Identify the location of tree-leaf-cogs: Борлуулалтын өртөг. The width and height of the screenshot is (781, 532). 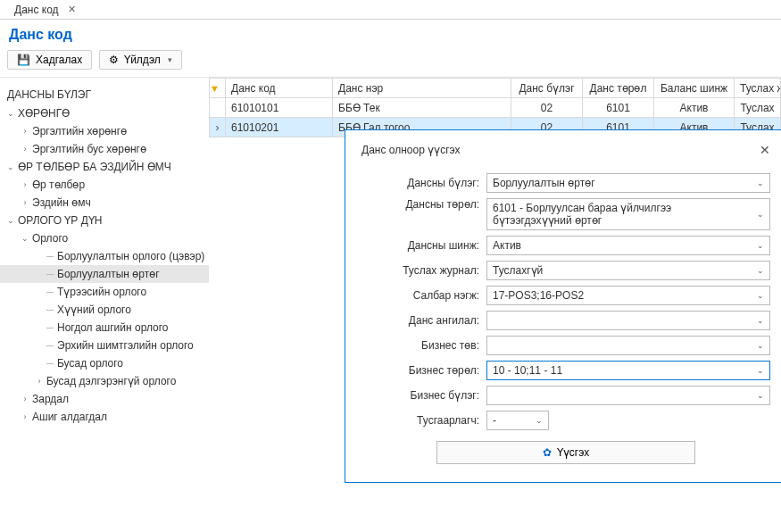
(104, 274).